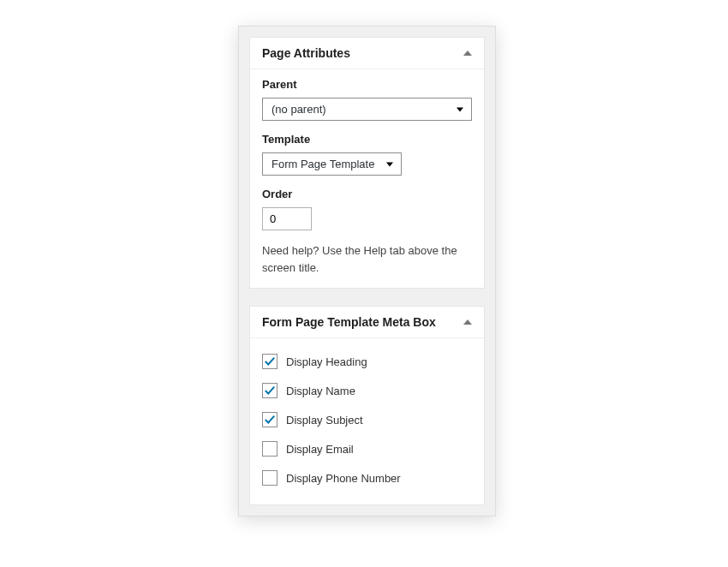  I want to click on checkbox-row: Display Email, so click(367, 449).